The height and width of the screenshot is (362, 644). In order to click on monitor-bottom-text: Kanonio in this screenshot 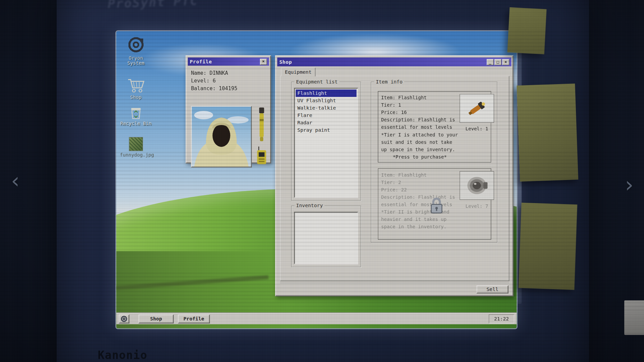, I will do `click(122, 355)`.